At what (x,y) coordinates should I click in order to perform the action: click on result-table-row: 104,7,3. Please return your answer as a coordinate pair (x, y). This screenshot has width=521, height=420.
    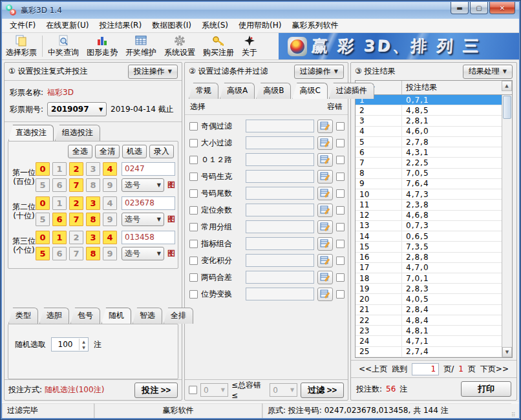
    Looking at the image, I should click on (429, 194).